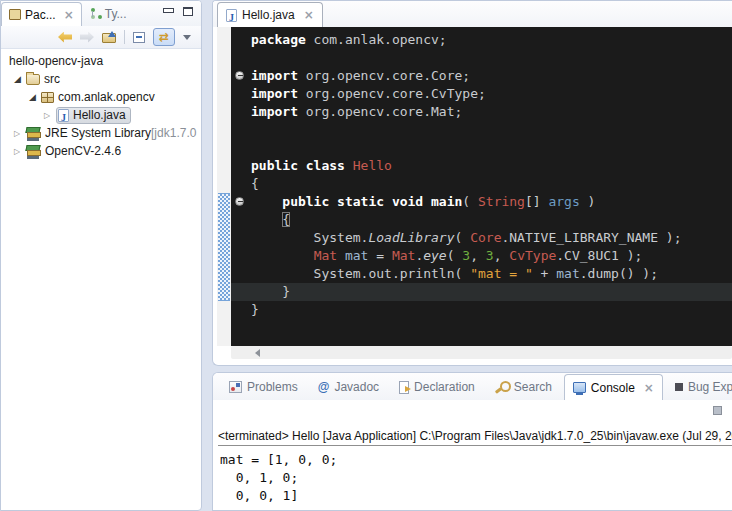 The height and width of the screenshot is (511, 732). I want to click on bug-explorer-icon, so click(679, 387).